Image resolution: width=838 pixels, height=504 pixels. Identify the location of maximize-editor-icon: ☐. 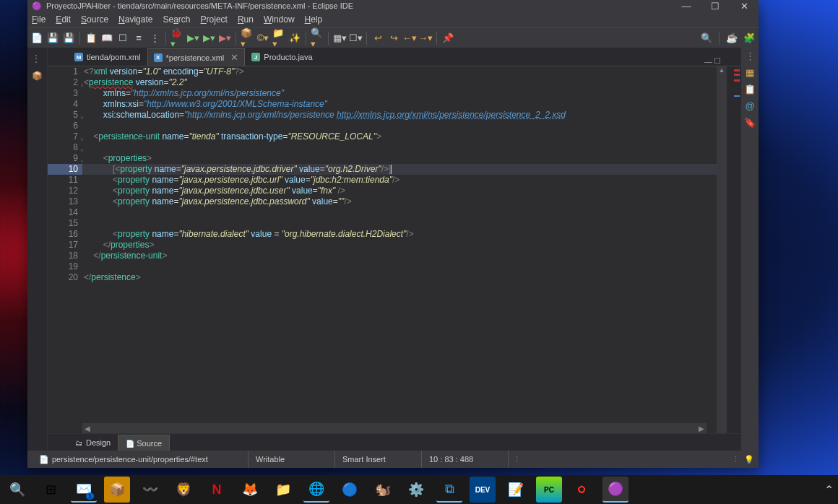
(717, 61).